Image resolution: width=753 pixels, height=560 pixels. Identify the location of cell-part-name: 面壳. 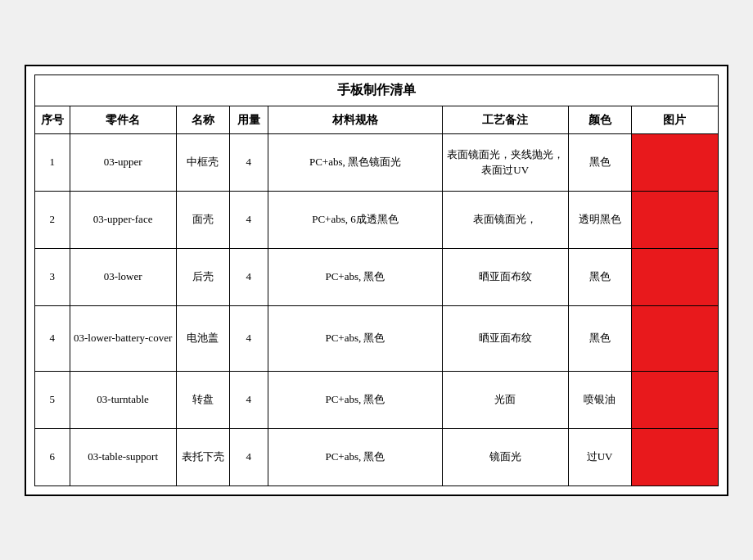
(203, 219).